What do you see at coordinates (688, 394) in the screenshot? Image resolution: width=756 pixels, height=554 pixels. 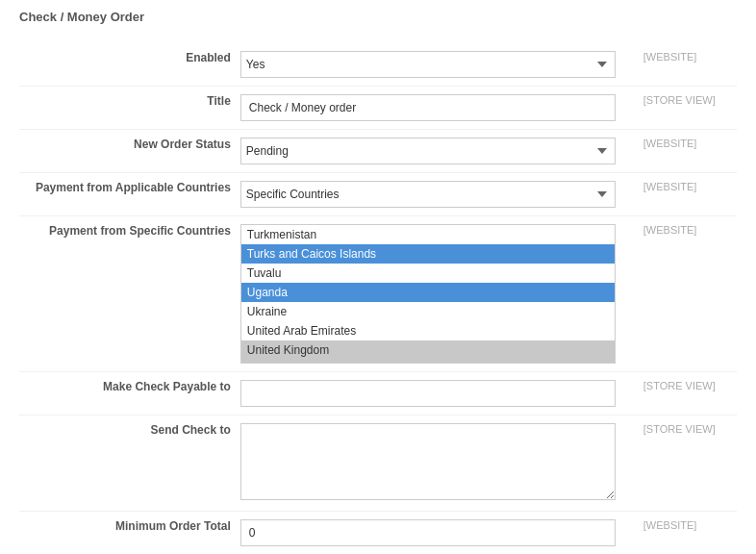 I see `make-check-scope: [STORE VIEW]` at bounding box center [688, 394].